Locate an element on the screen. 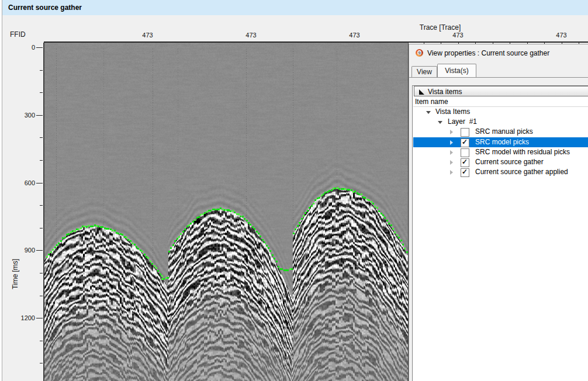  ffid-annotation-header: FFID is located at coordinates (18, 34).